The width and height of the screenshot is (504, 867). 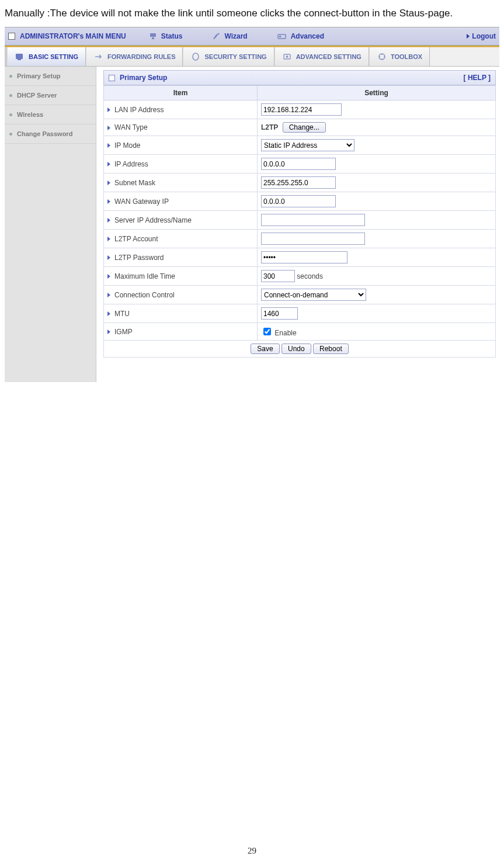 I want to click on l2tp-account-input, so click(x=313, y=238).